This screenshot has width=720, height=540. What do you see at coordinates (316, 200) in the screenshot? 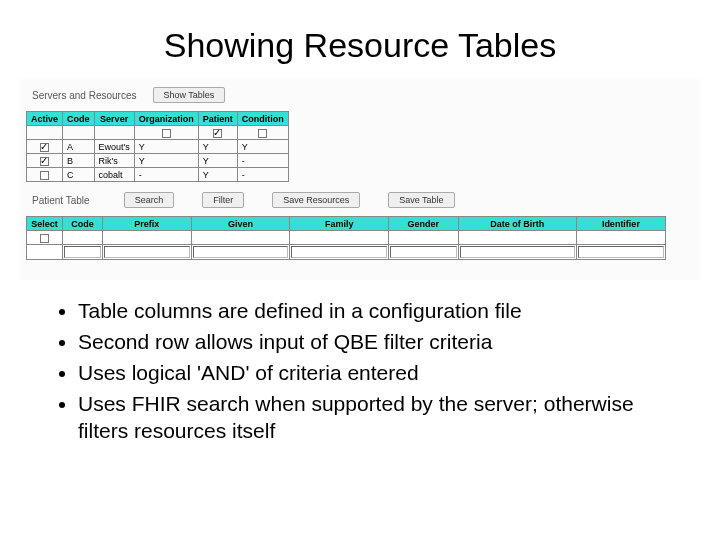
I see `save-resources-button: Save Resources` at bounding box center [316, 200].